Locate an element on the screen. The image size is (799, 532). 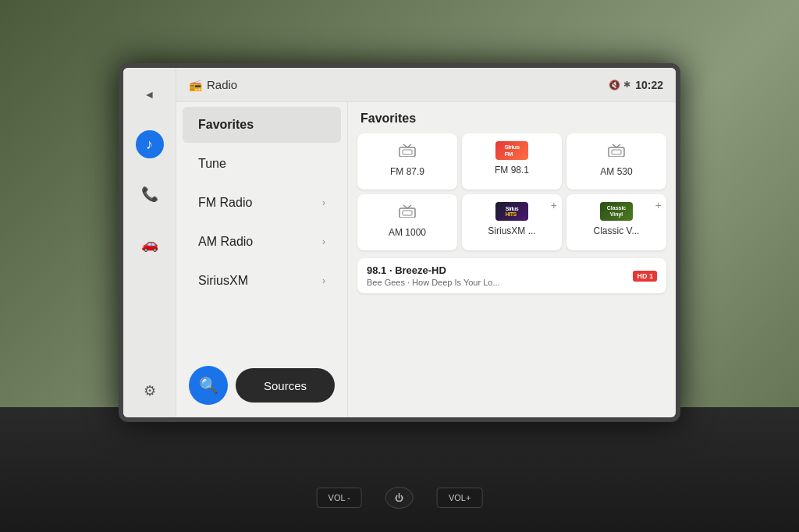
phone-icon: 📞 is located at coordinates (150, 194).